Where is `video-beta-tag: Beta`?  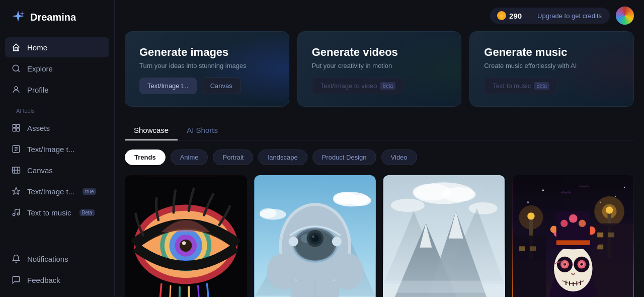 video-beta-tag: Beta is located at coordinates (387, 86).